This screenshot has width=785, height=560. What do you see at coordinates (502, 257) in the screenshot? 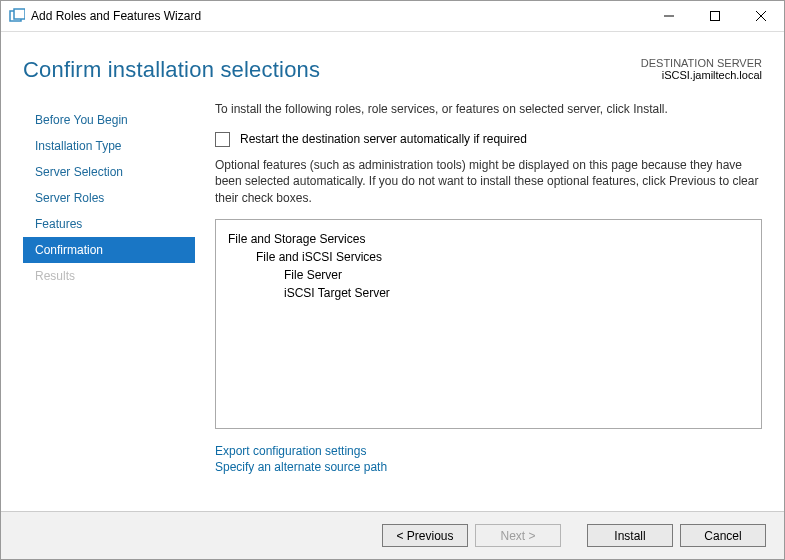
I see `list-item: File and iSCSI Services` at bounding box center [502, 257].